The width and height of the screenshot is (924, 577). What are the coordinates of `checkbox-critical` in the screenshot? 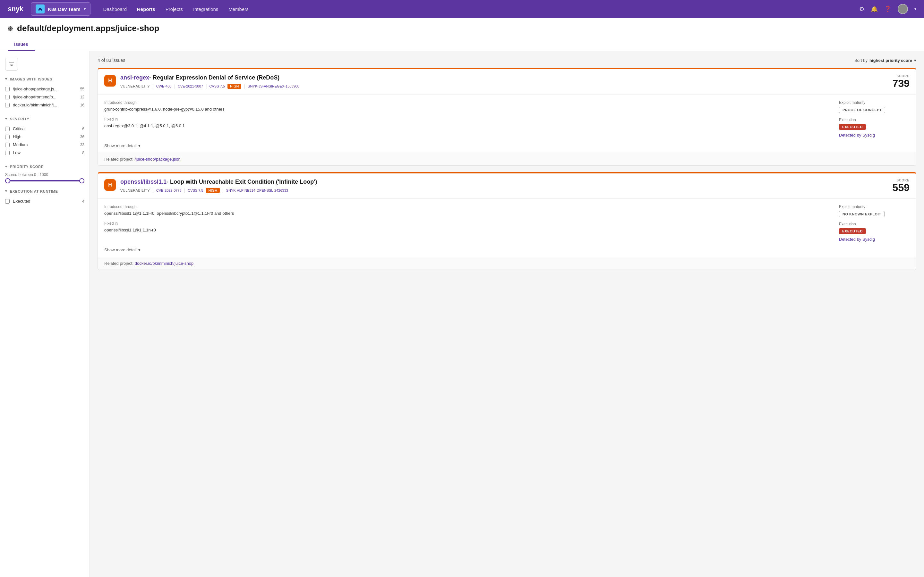 It's located at (7, 129).